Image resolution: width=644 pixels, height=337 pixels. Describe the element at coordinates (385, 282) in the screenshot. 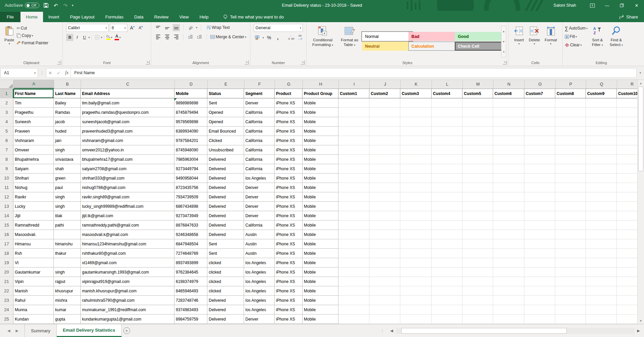

I see `cell-J21` at that location.